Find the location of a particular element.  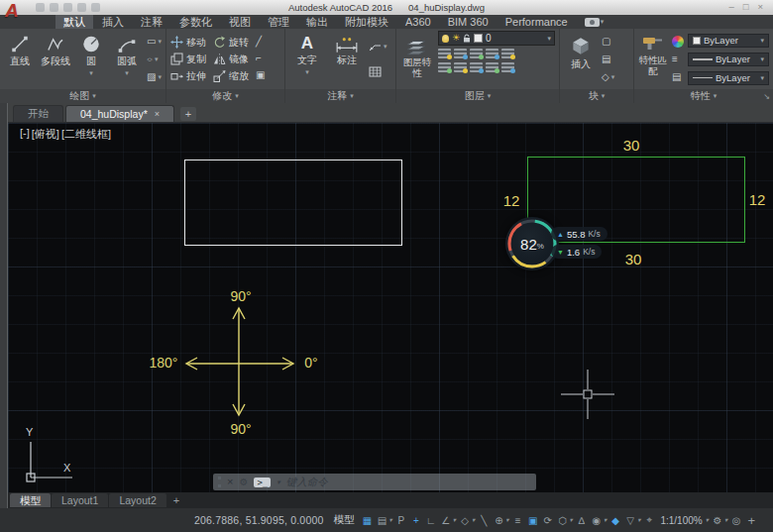

transparency-icon: ▣ is located at coordinates (533, 520).